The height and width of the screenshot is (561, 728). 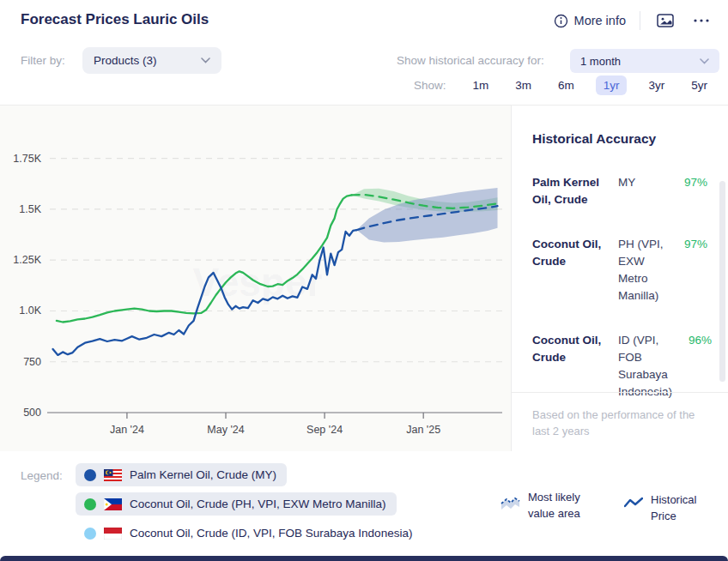 What do you see at coordinates (127, 430) in the screenshot?
I see `svg-text: Jan '24` at bounding box center [127, 430].